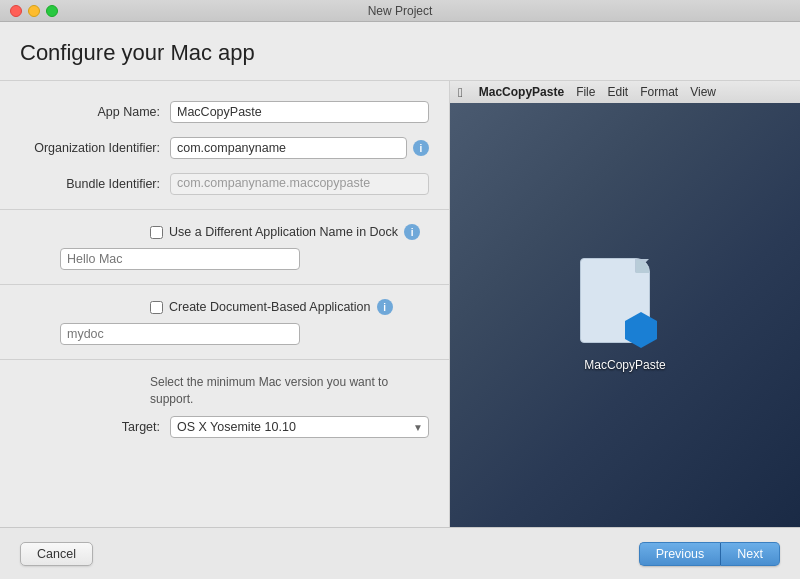  What do you see at coordinates (615, 300) in the screenshot?
I see `document-icon` at bounding box center [615, 300].